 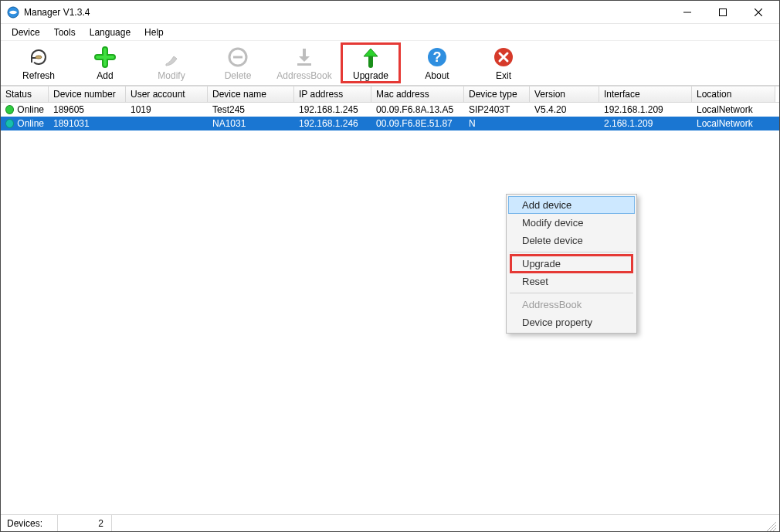 What do you see at coordinates (85, 524) in the screenshot?
I see `statusbar-count: 2` at bounding box center [85, 524].